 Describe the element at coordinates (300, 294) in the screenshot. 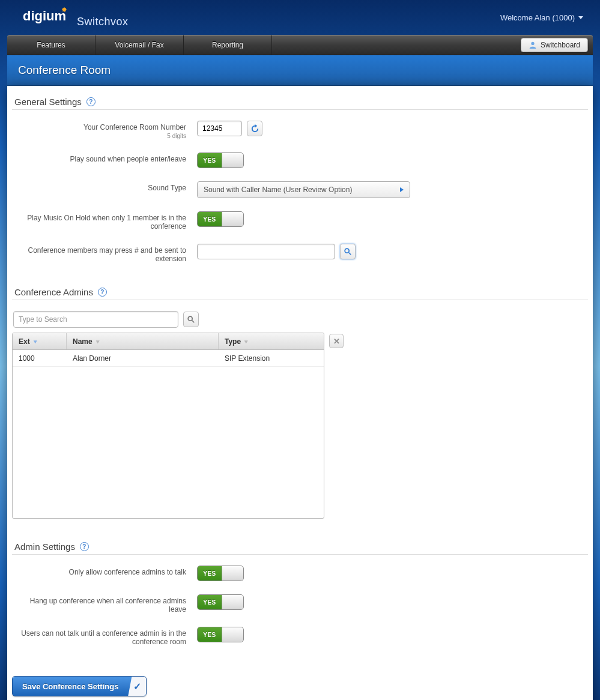

I see `section-conference-admins: Conference Admins ?` at that location.